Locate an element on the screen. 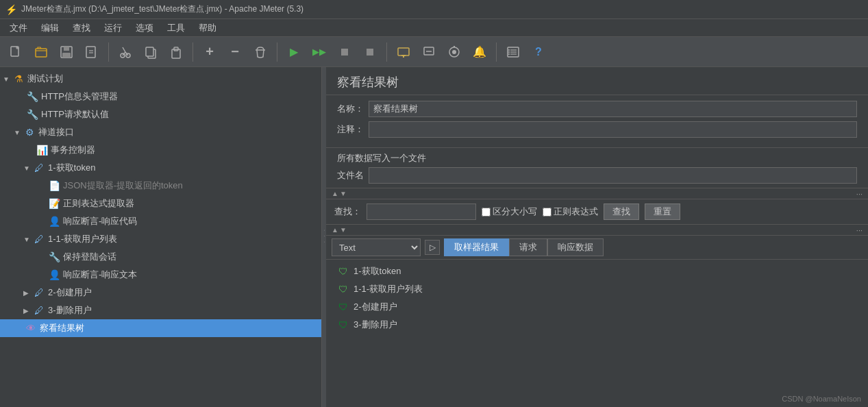 This screenshot has height=407, width=868. file-name-row: 文件名 is located at coordinates (597, 175).